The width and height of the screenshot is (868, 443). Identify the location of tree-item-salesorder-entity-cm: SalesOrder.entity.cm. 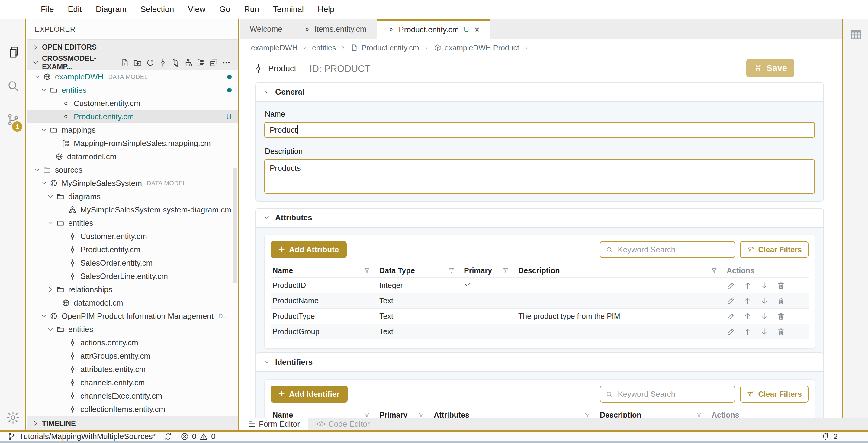
(132, 263).